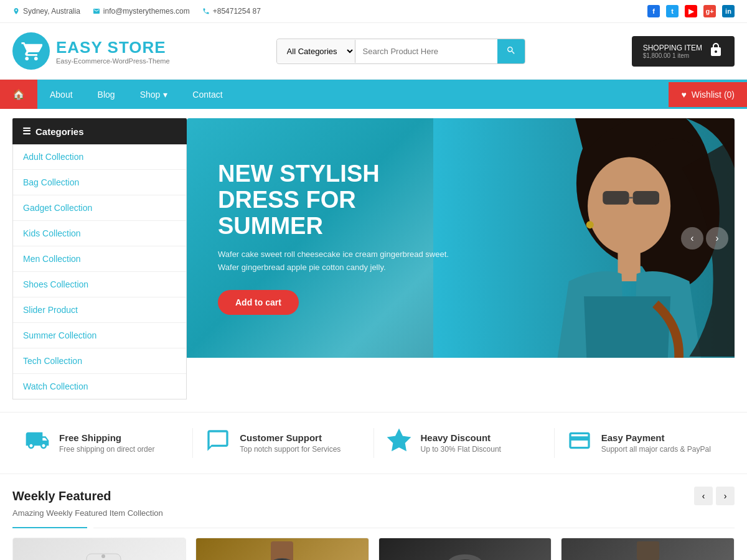 This screenshot has height=560, width=747. What do you see at coordinates (725, 496) in the screenshot?
I see `weekly-next-button: ›` at bounding box center [725, 496].